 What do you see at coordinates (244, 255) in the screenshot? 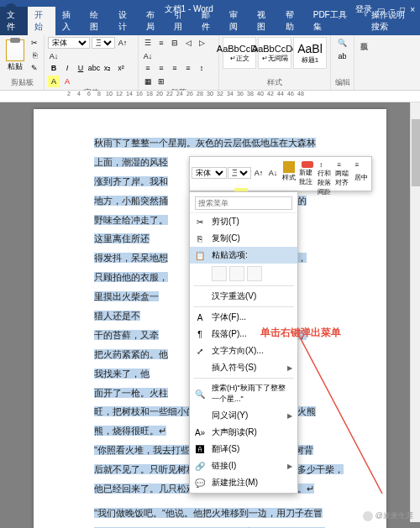
I see `ctx-paste-options: 📋粘贴选项:` at bounding box center [244, 255].